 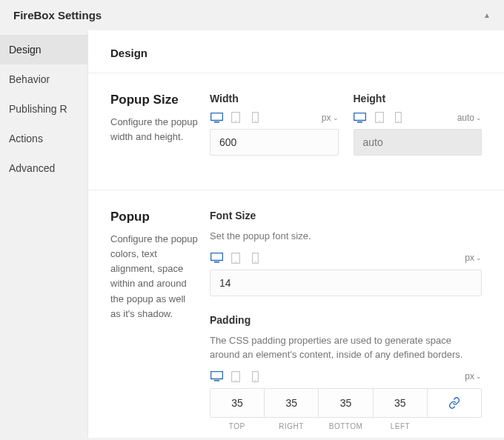 What do you see at coordinates (345, 427) in the screenshot?
I see `padding-labels: TOP RIGHT BOTTOM LEFT .` at bounding box center [345, 427].